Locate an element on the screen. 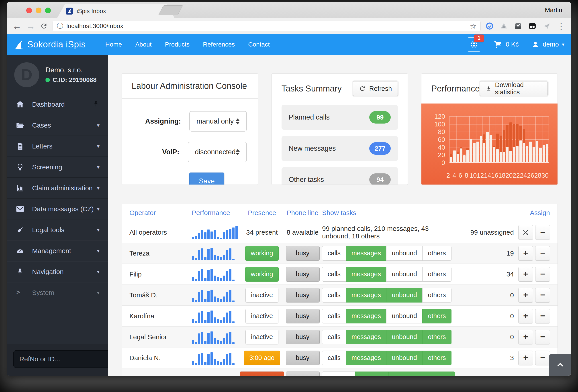  column-header-phone-line: Phone line is located at coordinates (302, 213).